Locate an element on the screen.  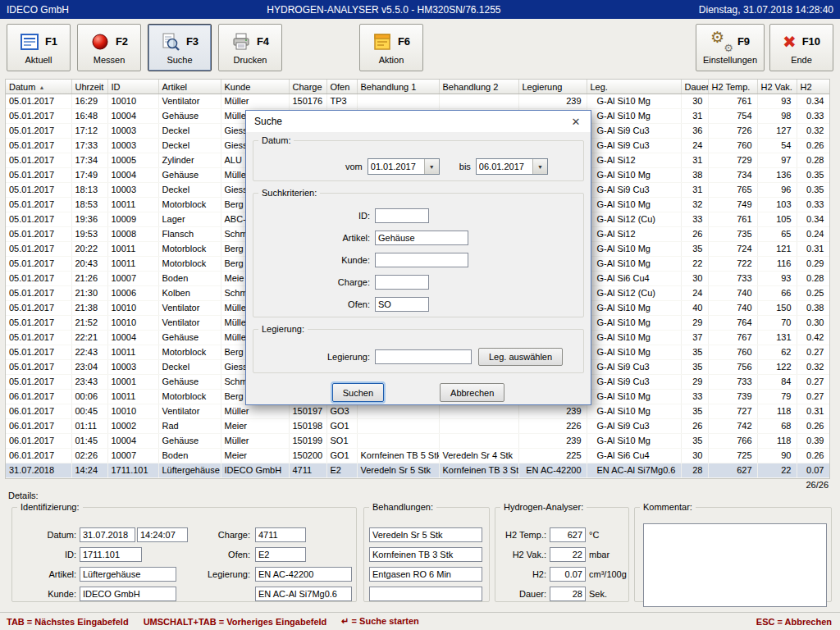
behandlung-4-input is located at coordinates (426, 594).